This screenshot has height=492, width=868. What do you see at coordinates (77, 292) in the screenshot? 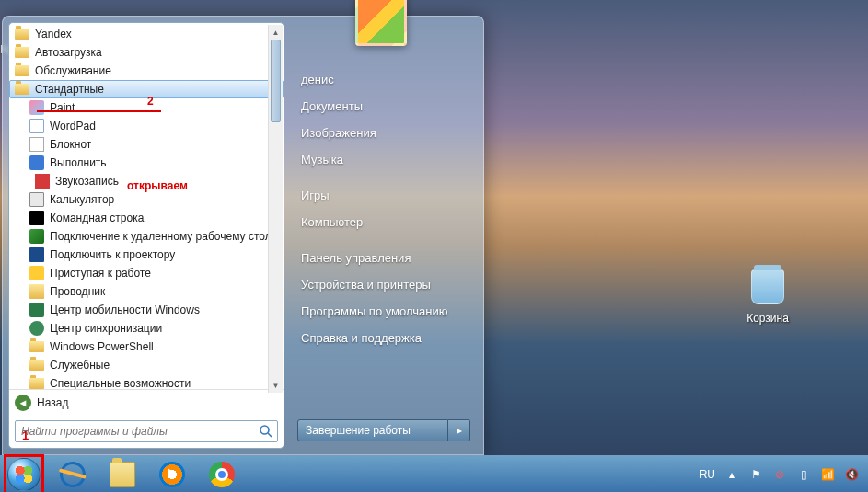
I see `app-label: Проводник` at bounding box center [77, 292].